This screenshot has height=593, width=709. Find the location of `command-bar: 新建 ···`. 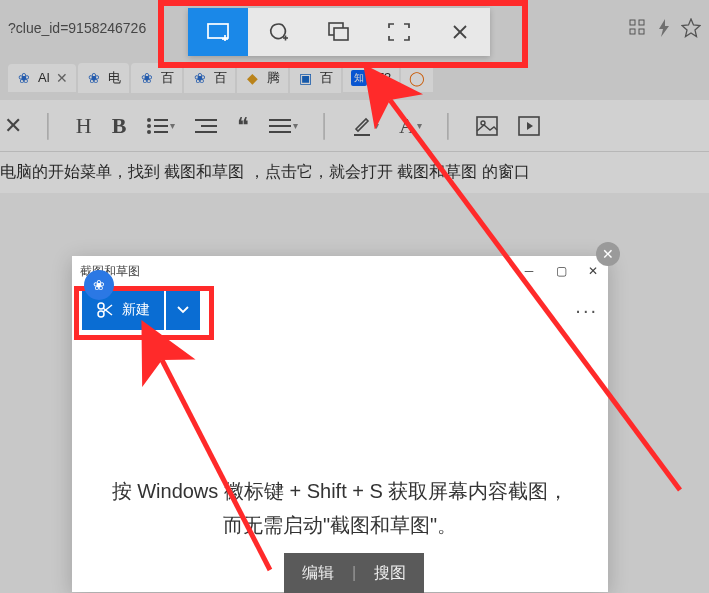

command-bar: 新建 ··· is located at coordinates (340, 310).